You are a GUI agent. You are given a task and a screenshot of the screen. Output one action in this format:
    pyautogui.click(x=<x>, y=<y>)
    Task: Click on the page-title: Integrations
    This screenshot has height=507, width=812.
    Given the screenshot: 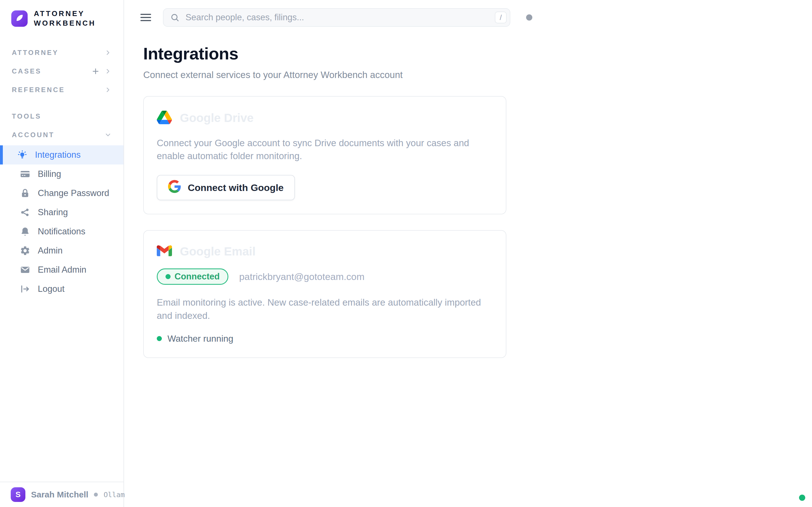 What is the action you would take?
    pyautogui.click(x=478, y=54)
    